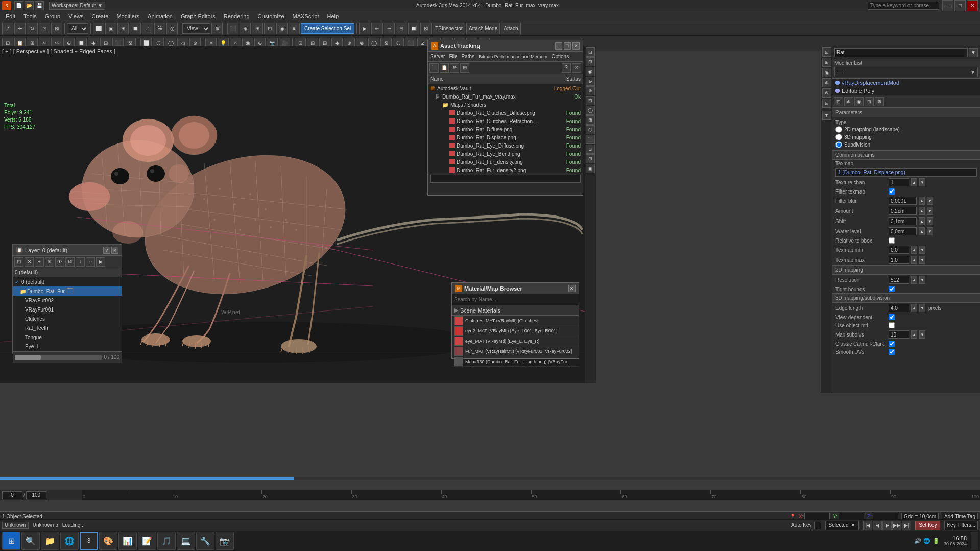  Describe the element at coordinates (270, 29) in the screenshot. I see `tb-btn4: ⊡` at that location.